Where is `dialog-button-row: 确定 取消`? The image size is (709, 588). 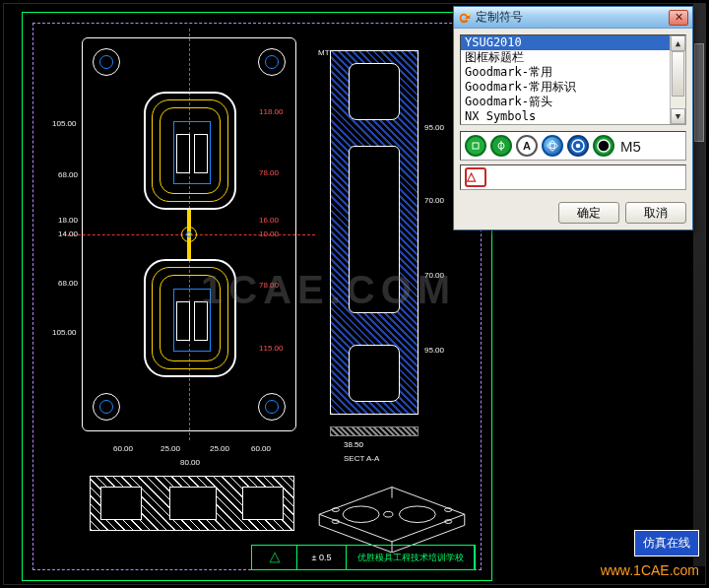
dialog-button-row: 确定 取消 is located at coordinates (573, 213).